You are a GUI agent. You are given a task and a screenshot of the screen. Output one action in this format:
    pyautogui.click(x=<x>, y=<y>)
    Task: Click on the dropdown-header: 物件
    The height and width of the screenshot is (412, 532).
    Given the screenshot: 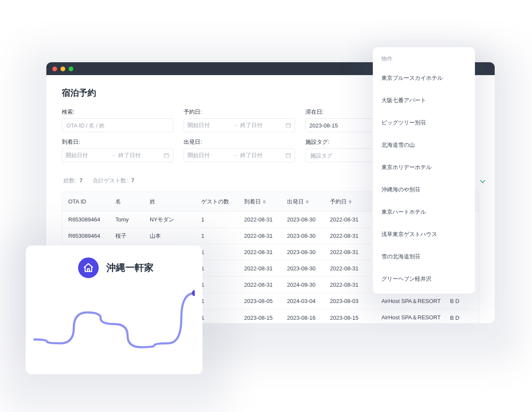 What is the action you would take?
    pyautogui.click(x=424, y=59)
    